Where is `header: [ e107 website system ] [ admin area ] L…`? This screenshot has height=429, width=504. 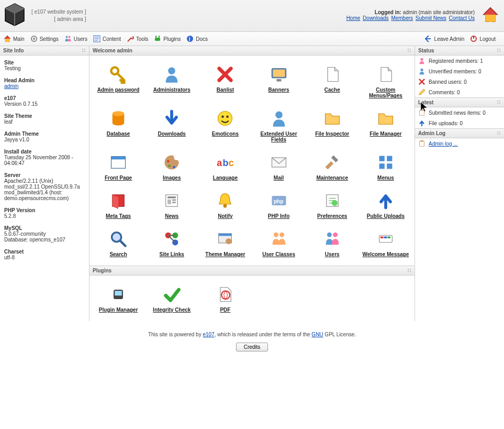 header: [ e107 website system ] [ admin area ] L… is located at coordinates (252, 16).